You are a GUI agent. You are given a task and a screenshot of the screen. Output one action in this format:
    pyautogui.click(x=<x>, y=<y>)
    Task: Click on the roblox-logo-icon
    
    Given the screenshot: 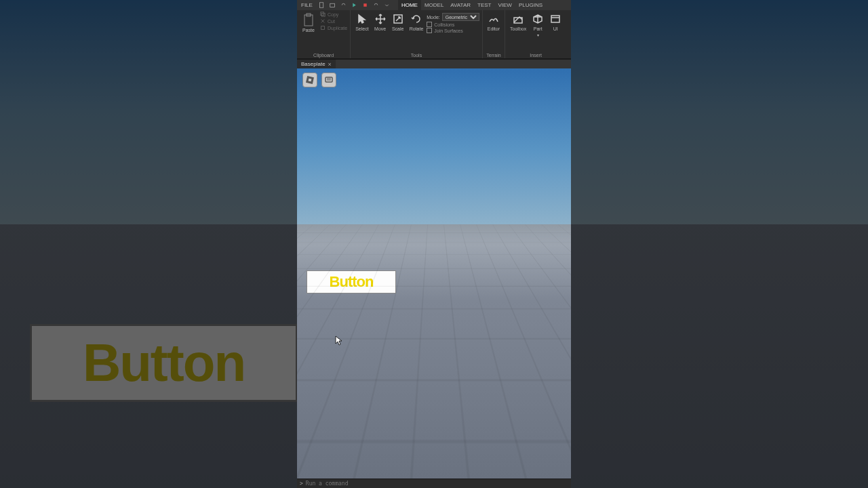 What is the action you would take?
    pyautogui.click(x=310, y=80)
    